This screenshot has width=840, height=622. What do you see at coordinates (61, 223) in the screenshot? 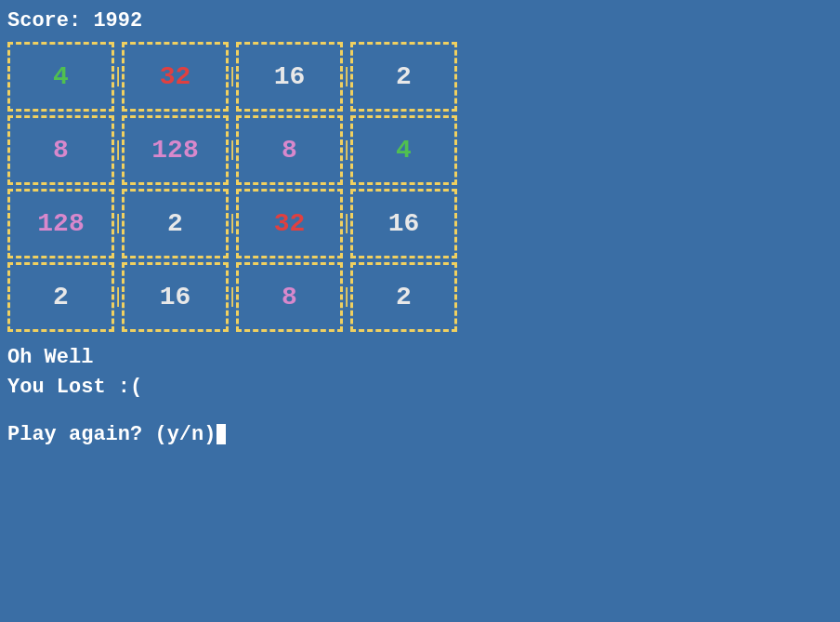
I see `cell-2-0: 128` at bounding box center [61, 223].